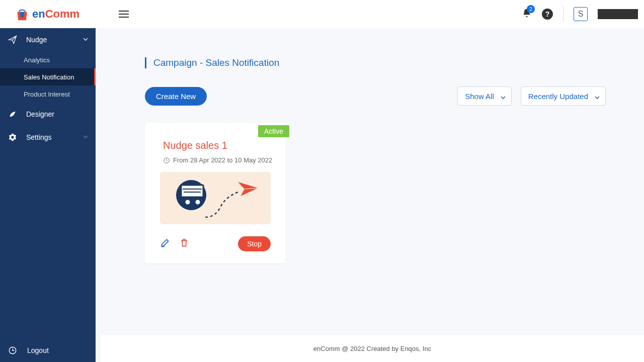 The image size is (644, 362). Describe the element at coordinates (165, 243) in the screenshot. I see `pencil-icon` at that location.